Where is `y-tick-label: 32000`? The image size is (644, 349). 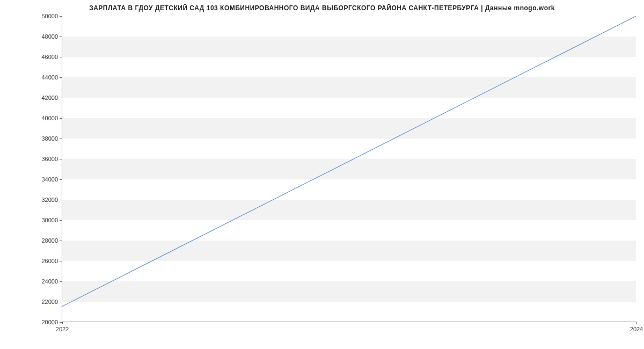 y-tick-label: 32000 is located at coordinates (49, 200).